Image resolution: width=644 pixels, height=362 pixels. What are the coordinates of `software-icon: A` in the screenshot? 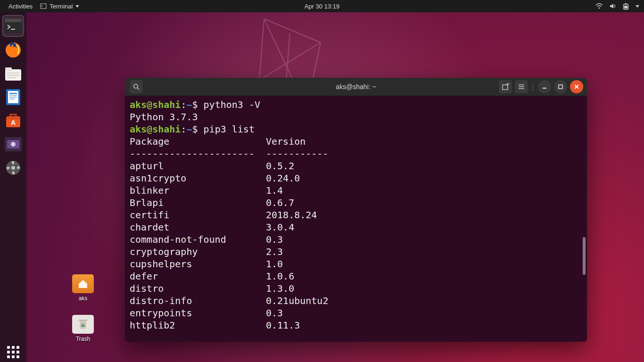 It's located at (13, 121).